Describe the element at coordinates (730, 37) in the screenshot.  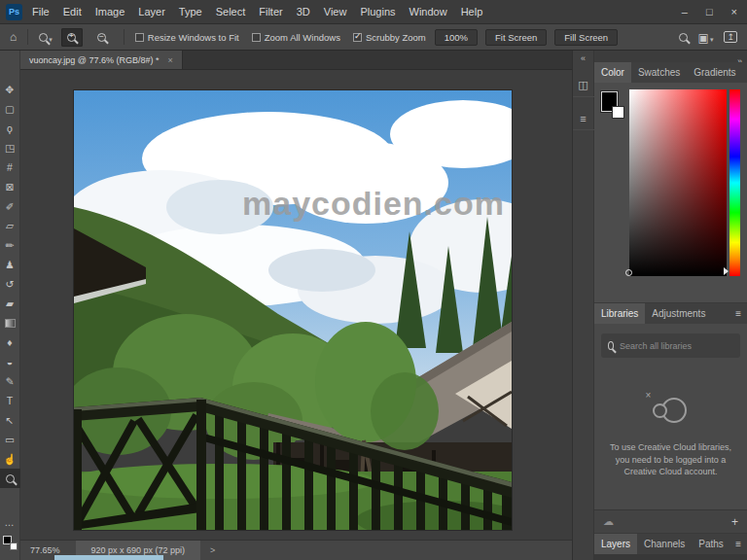
I see `share-icon: ↥` at that location.